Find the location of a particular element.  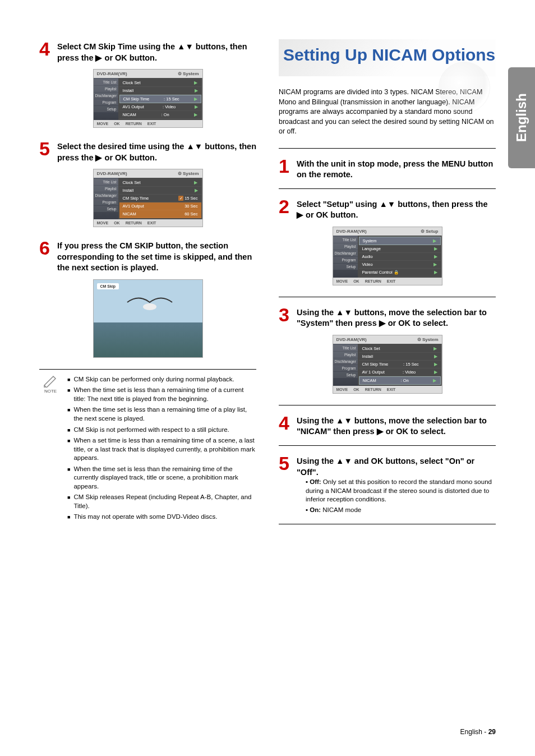

osd-row: Audio▶ is located at coordinates (400, 257).